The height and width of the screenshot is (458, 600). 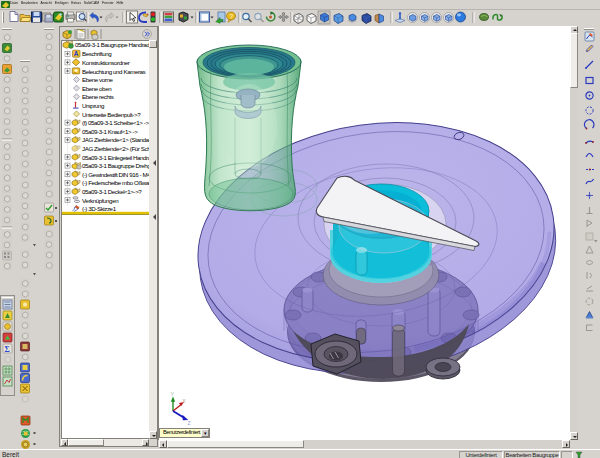 I want to click on svg-text: (-) Federscheibe mbo Oßwald, so click(x=116, y=184).